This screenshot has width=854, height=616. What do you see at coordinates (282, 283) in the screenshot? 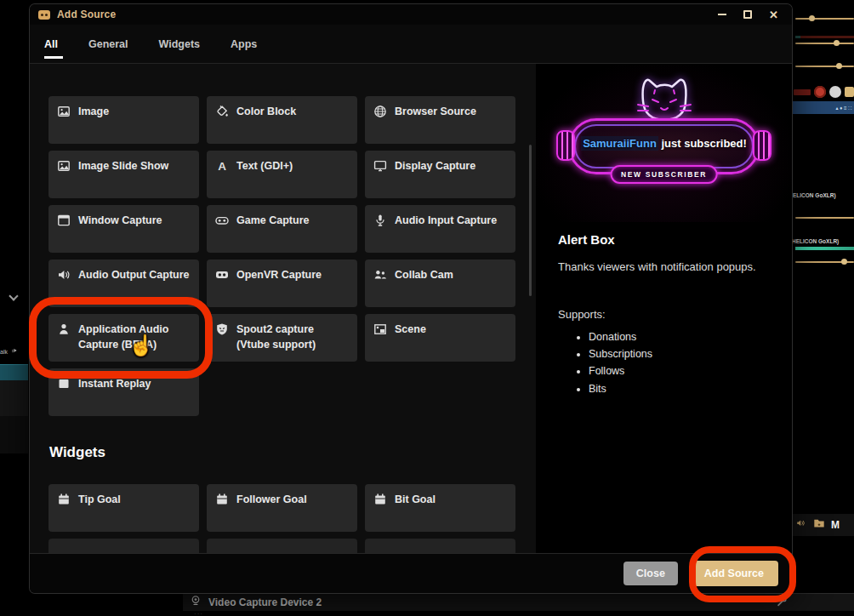
I see `source-button: OpenVR Capture` at bounding box center [282, 283].